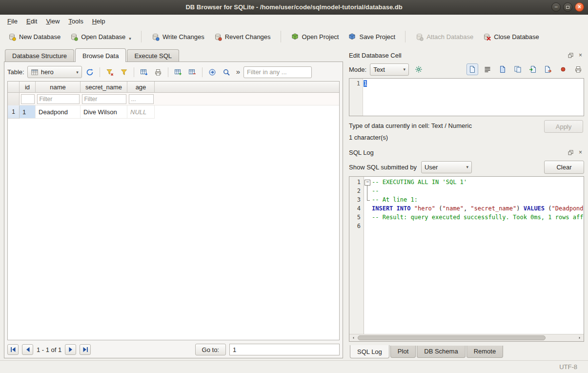 Image resolution: width=588 pixels, height=373 pixels. Describe the element at coordinates (14, 112) in the screenshot. I see `row-header: 1` at that location.